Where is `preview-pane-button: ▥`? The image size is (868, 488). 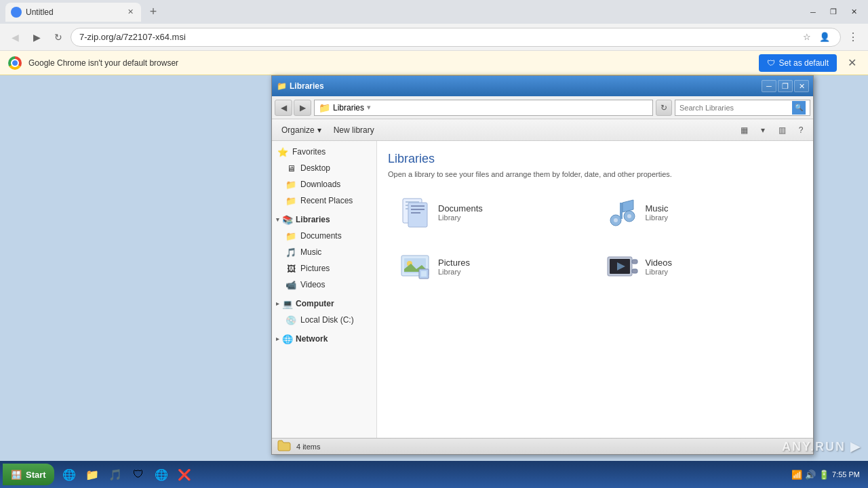 preview-pane-button: ▥ is located at coordinates (782, 130).